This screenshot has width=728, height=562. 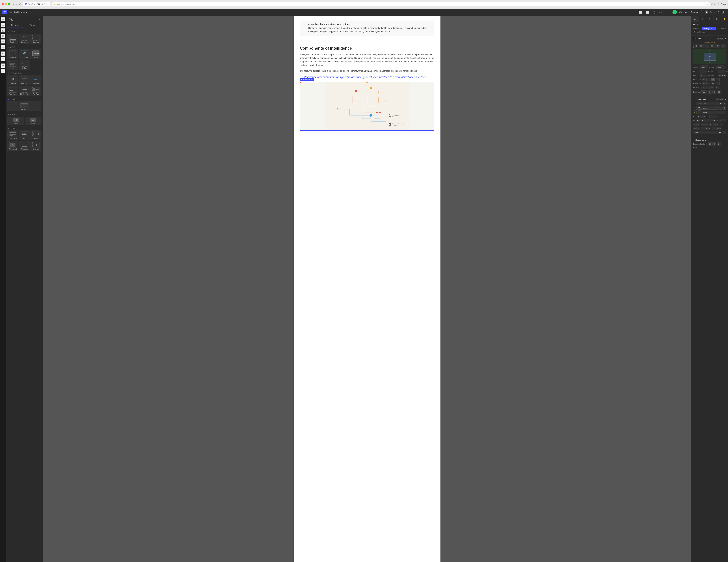 What do you see at coordinates (707, 108) in the screenshot?
I see `weight-select: 400 - Normal` at bounding box center [707, 108].